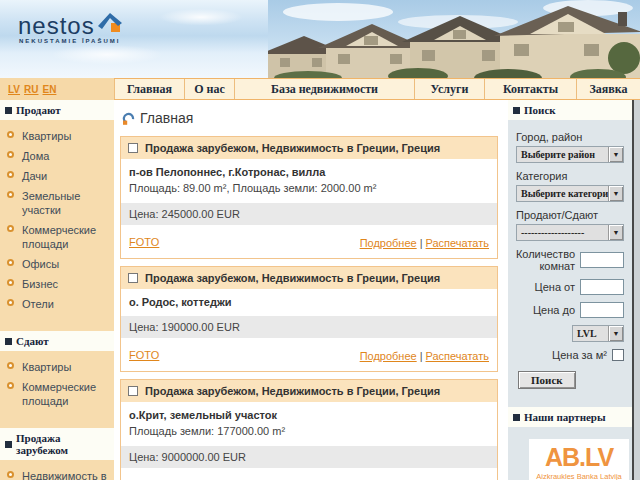 The height and width of the screenshot is (480, 640). Describe the element at coordinates (546, 260) in the screenshot. I see `rooms-label: Количество комнат` at that location.